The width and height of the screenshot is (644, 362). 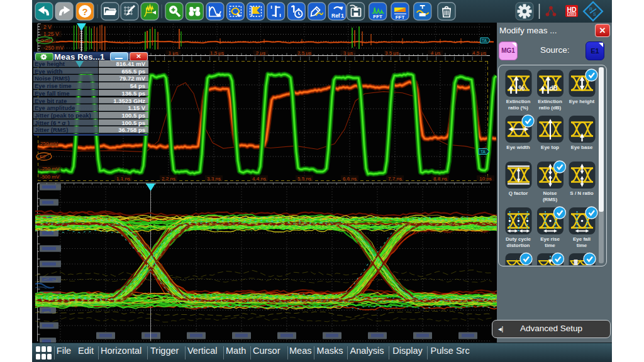 What do you see at coordinates (169, 178) in the screenshot?
I see `svg-text: 2.2 ns` at bounding box center [169, 178].